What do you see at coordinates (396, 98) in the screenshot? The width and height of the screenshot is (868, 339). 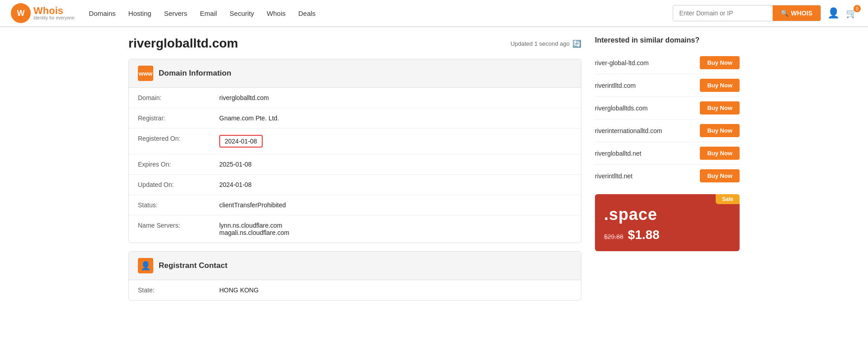 I see `row-value: rivergloballtd.com` at bounding box center [396, 98].